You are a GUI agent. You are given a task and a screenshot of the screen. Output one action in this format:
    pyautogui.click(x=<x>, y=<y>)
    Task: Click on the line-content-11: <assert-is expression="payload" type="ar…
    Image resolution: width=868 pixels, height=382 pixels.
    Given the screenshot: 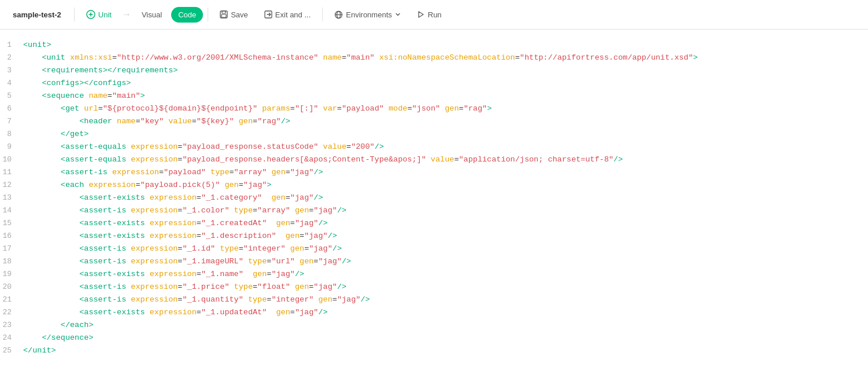 What is the action you would take?
    pyautogui.click(x=173, y=172)
    